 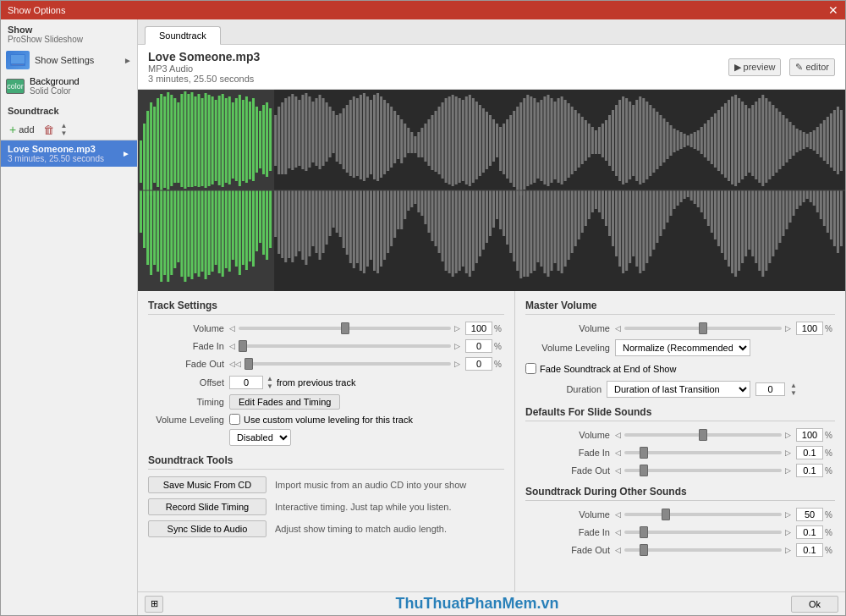 What do you see at coordinates (348, 364) in the screenshot?
I see `fade-out-slider` at bounding box center [348, 364].